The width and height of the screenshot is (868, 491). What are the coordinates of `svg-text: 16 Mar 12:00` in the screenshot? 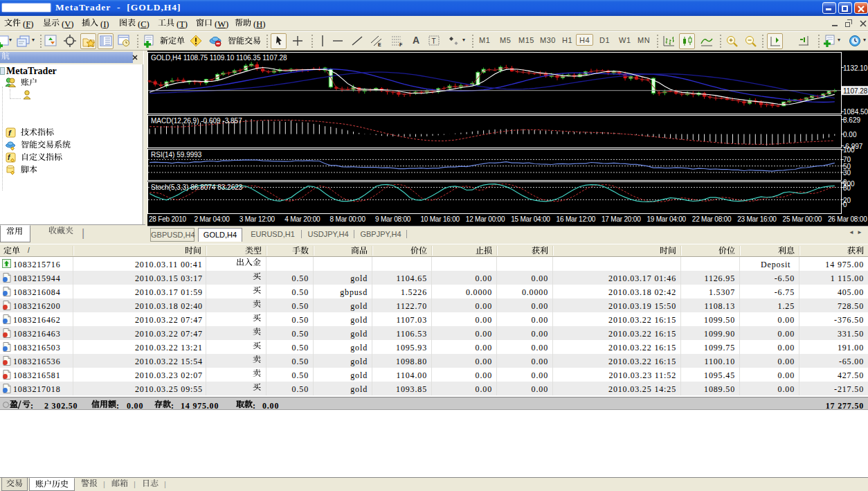 It's located at (576, 219).